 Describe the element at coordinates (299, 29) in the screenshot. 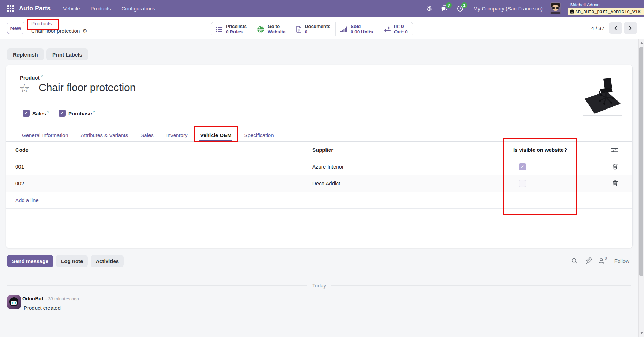

I see `document-icon` at that location.